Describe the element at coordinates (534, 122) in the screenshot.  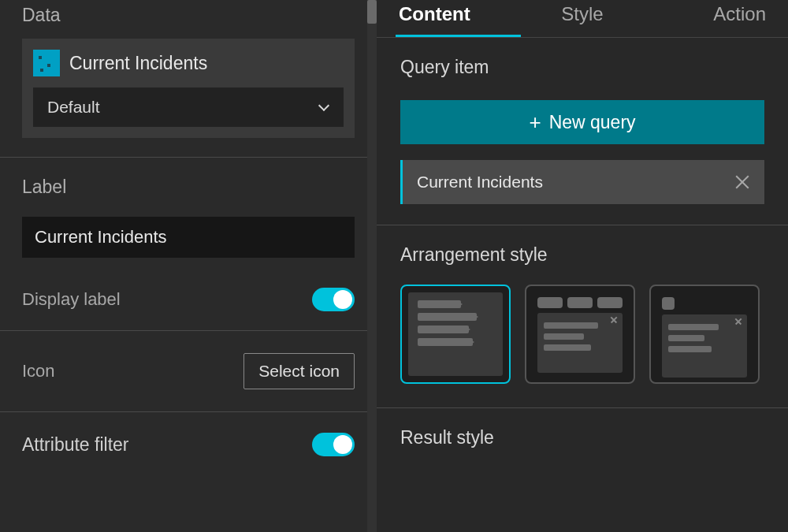
I see `plus-icon: +` at that location.